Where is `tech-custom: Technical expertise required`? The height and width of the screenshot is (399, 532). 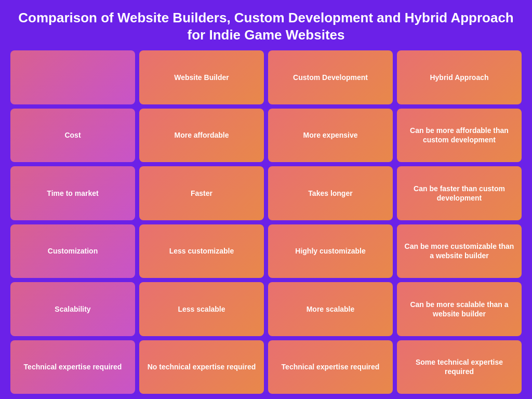 tech-custom: Technical expertise required is located at coordinates (330, 367).